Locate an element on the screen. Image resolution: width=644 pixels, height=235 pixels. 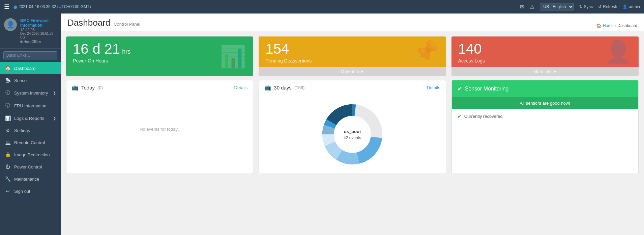
user-icon: 👤 is located at coordinates (625, 7).